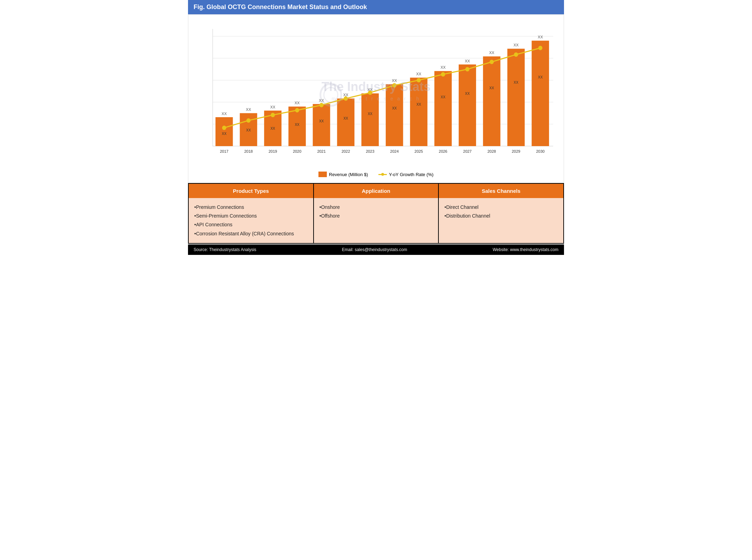 The image size is (752, 560). What do you see at coordinates (248, 151) in the screenshot?
I see `svg-text: 2018` at bounding box center [248, 151].